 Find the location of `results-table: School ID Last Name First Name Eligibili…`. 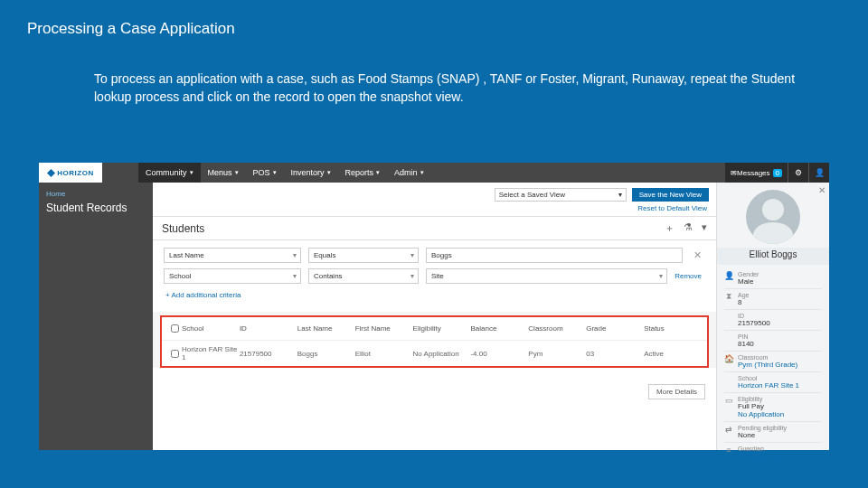

results-table: School ID Last Name First Name Eligibili… is located at coordinates (434, 342).